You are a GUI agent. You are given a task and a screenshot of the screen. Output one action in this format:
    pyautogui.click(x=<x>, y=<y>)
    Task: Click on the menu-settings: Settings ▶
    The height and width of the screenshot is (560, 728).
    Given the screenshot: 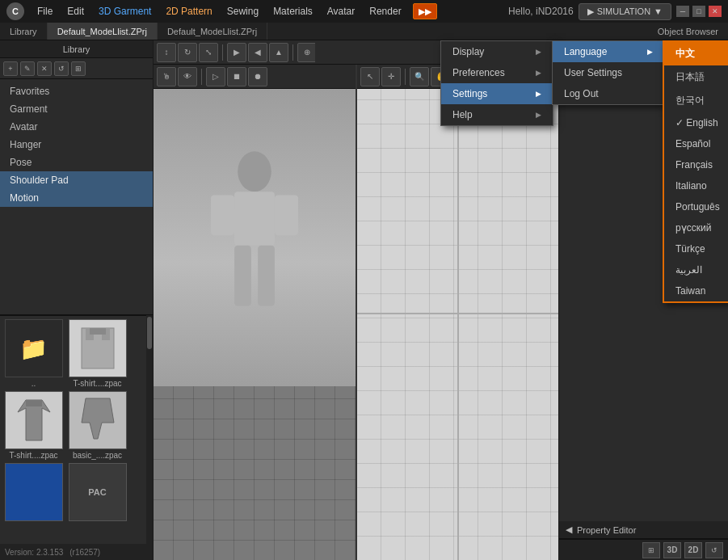 What is the action you would take?
    pyautogui.click(x=497, y=94)
    